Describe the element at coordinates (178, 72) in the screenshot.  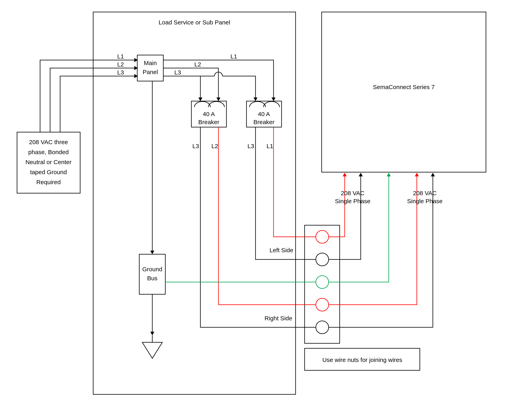
I see `label-main-L3: L3` at that location.